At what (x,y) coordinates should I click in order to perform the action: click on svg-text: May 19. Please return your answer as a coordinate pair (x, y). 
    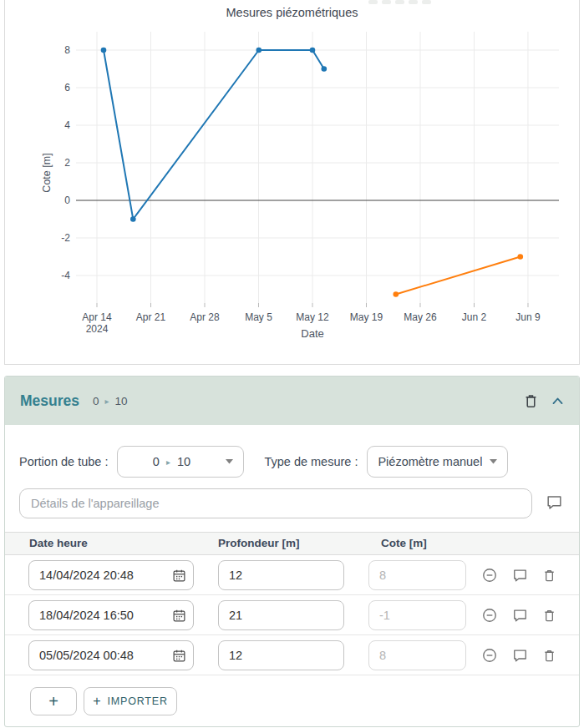
    Looking at the image, I should click on (367, 317).